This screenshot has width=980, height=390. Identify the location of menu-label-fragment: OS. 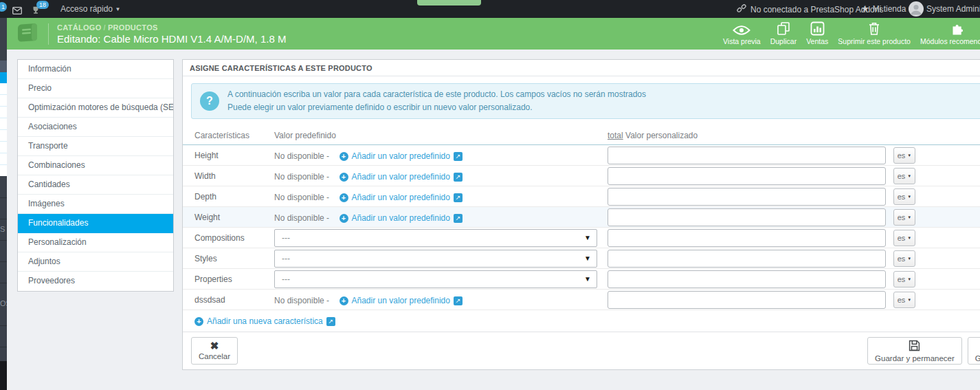
(3, 303).